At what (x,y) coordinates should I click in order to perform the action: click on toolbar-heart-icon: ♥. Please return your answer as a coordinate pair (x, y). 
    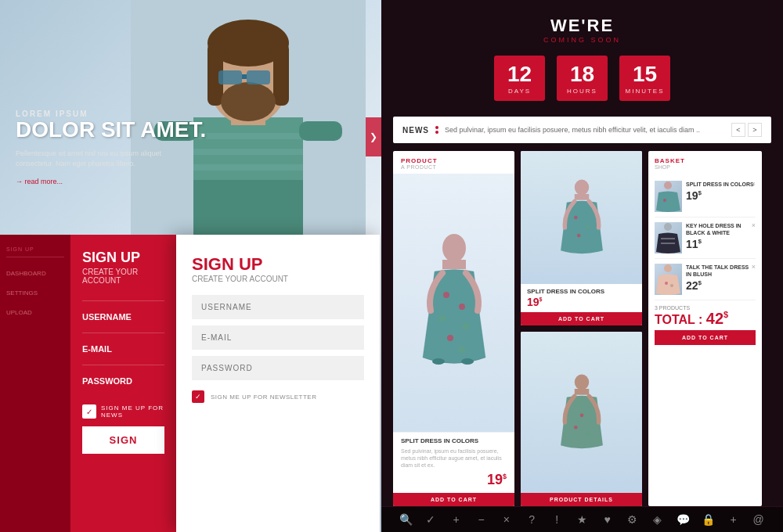
    Looking at the image, I should click on (608, 519).